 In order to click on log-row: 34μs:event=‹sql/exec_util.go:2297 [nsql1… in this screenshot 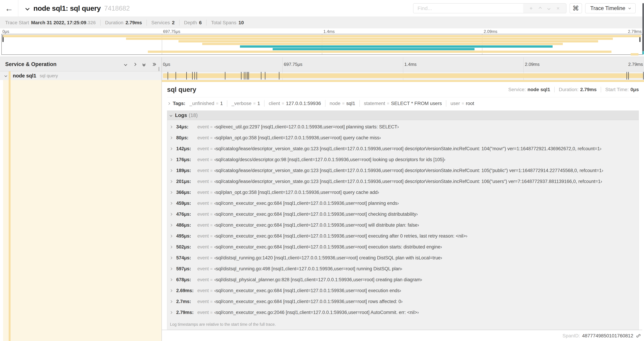, I will do `click(403, 127)`.